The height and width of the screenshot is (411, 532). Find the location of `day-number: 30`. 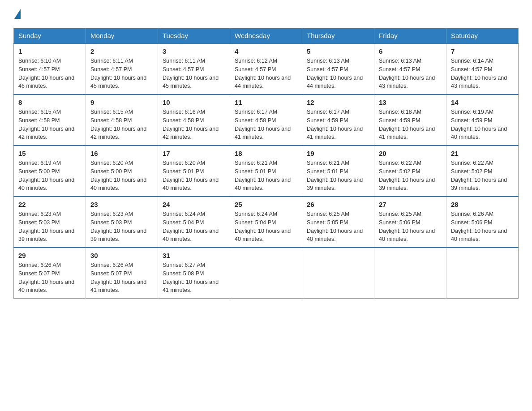

day-number: 30 is located at coordinates (122, 255).